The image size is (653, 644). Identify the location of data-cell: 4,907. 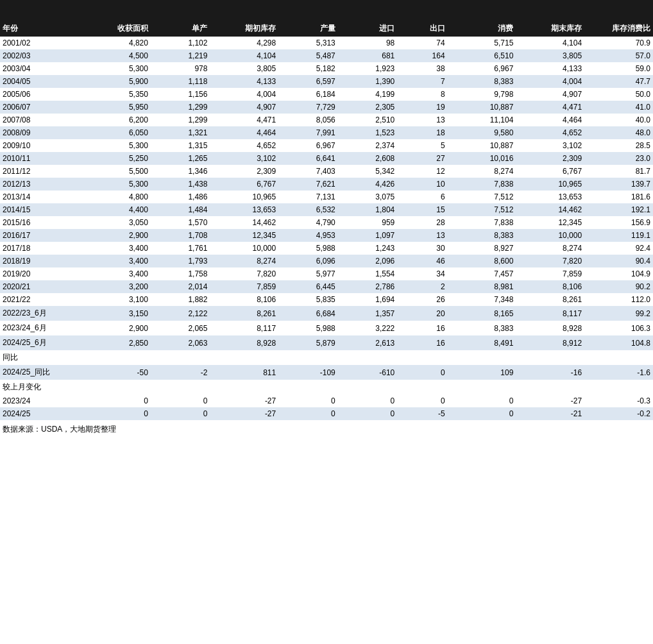
(244, 107).